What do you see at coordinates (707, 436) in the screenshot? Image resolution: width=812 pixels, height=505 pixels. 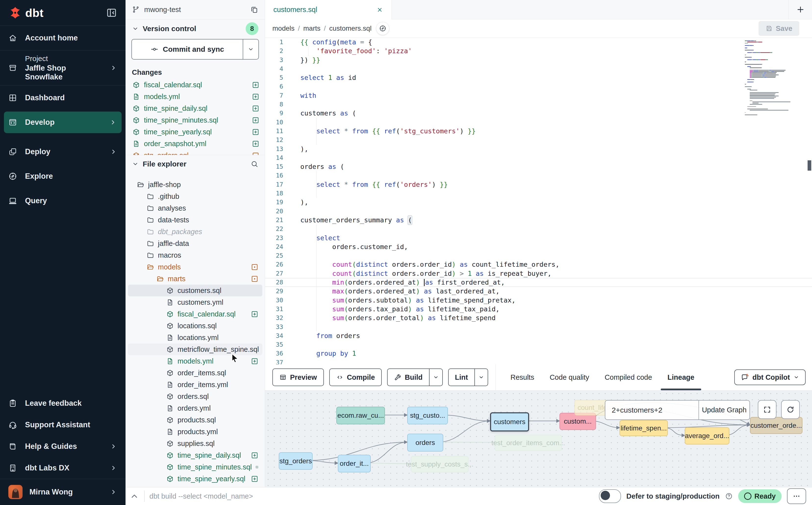 I see `lineage-node-average_order: average_ord...` at bounding box center [707, 436].